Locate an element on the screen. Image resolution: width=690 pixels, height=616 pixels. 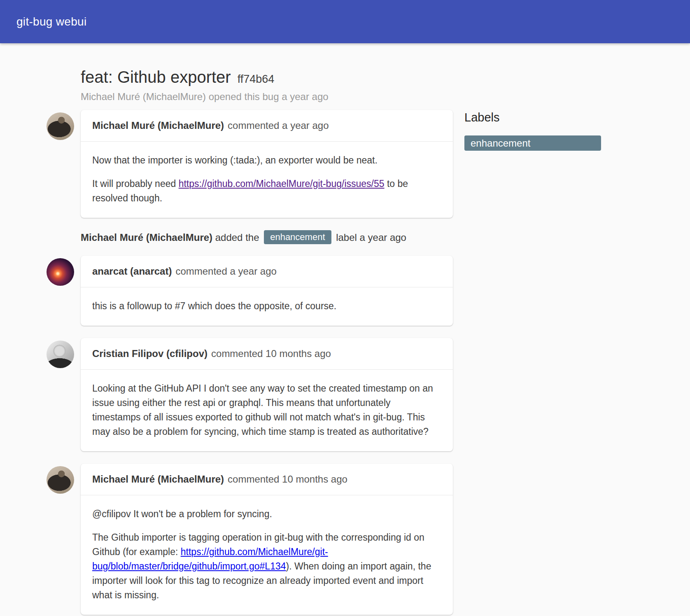
app-title: git-bug webui is located at coordinates (51, 22).